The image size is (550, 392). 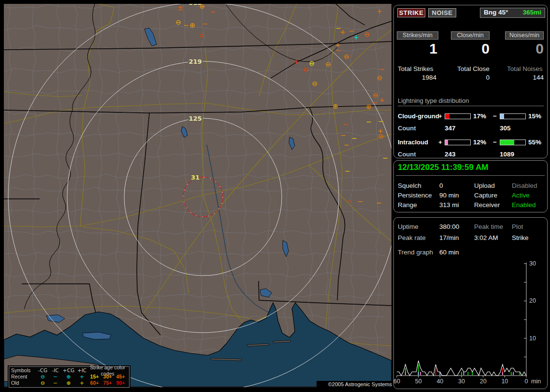 What do you see at coordinates (474, 69) in the screenshot?
I see `total-close-label: Total Close` at bounding box center [474, 69].